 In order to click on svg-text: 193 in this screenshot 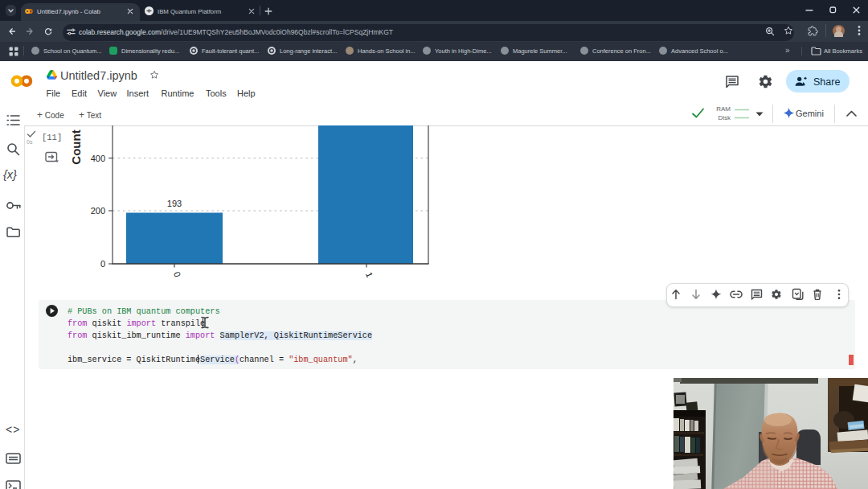, I will do `click(174, 203)`.